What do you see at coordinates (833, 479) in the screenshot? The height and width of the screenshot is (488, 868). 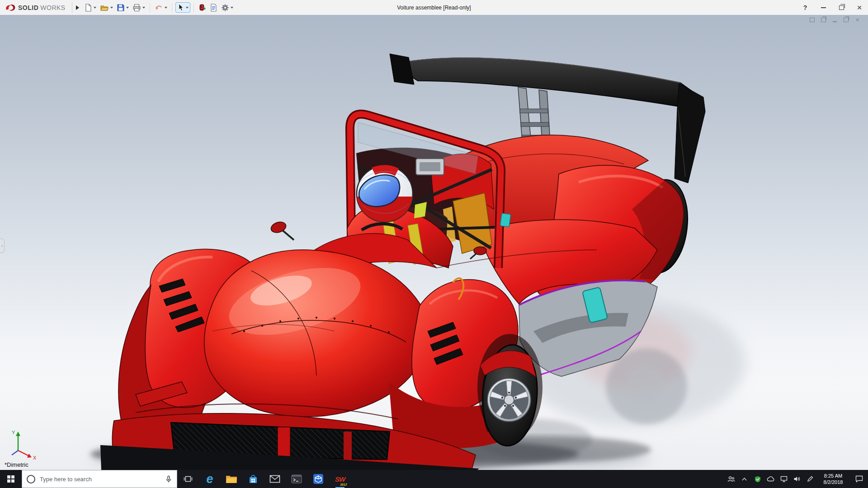 I see `taskbar-clock: 8:25 AM 8/2/2018` at bounding box center [833, 479].